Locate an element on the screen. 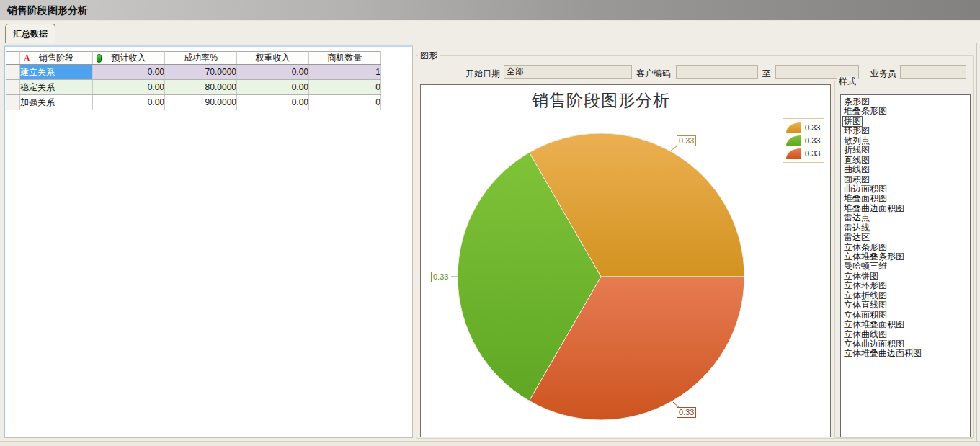 The width and height of the screenshot is (980, 446). tab-label: 汇总数据 is located at coordinates (30, 34).